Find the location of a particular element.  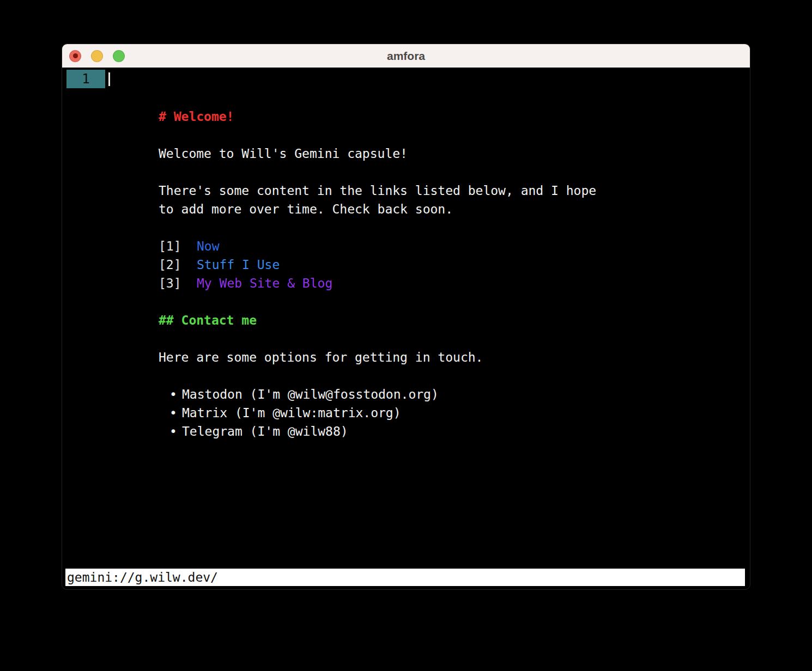

link-row-now: [1] Now is located at coordinates (377, 246).